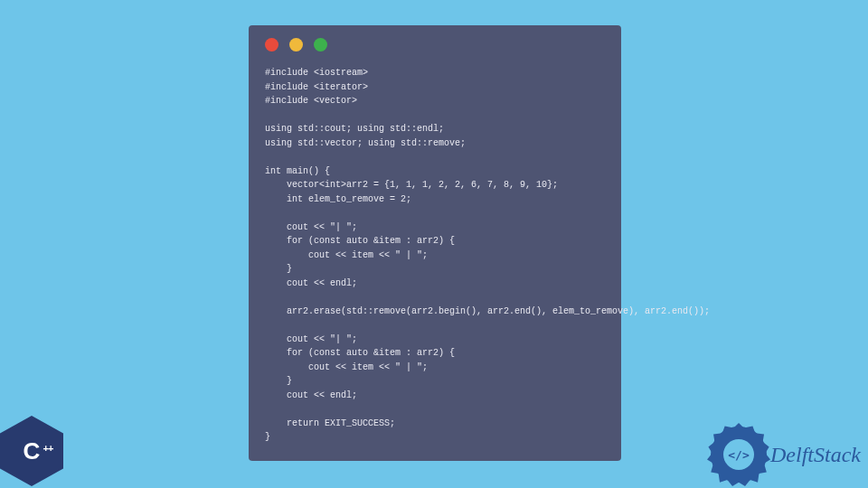 The height and width of the screenshot is (488, 868). Describe the element at coordinates (739, 455) in the screenshot. I see `delftstack-icon: </>` at that location.